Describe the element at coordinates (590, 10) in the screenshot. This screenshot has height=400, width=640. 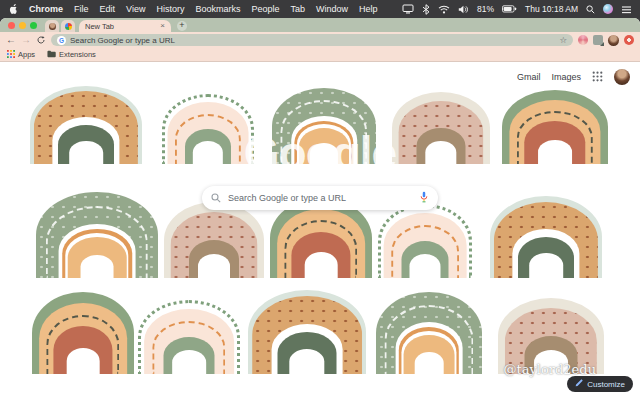
I see `spotlight-icon` at that location.